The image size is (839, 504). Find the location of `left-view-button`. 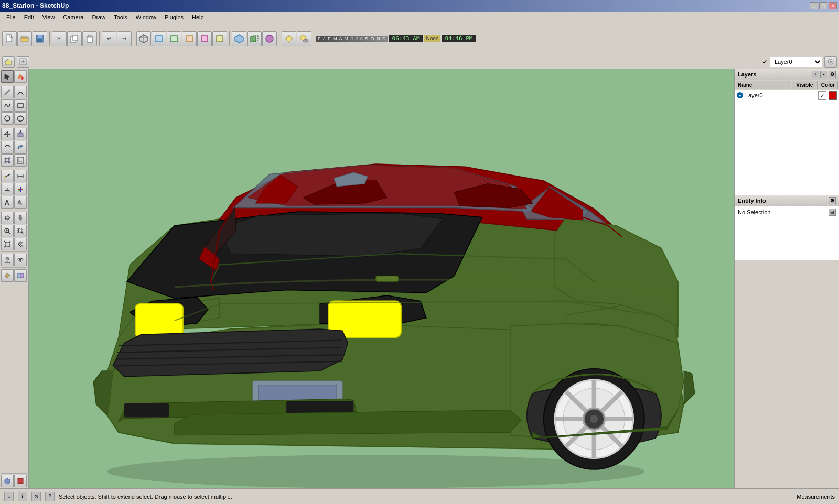

left-view-button is located at coordinates (220, 39).